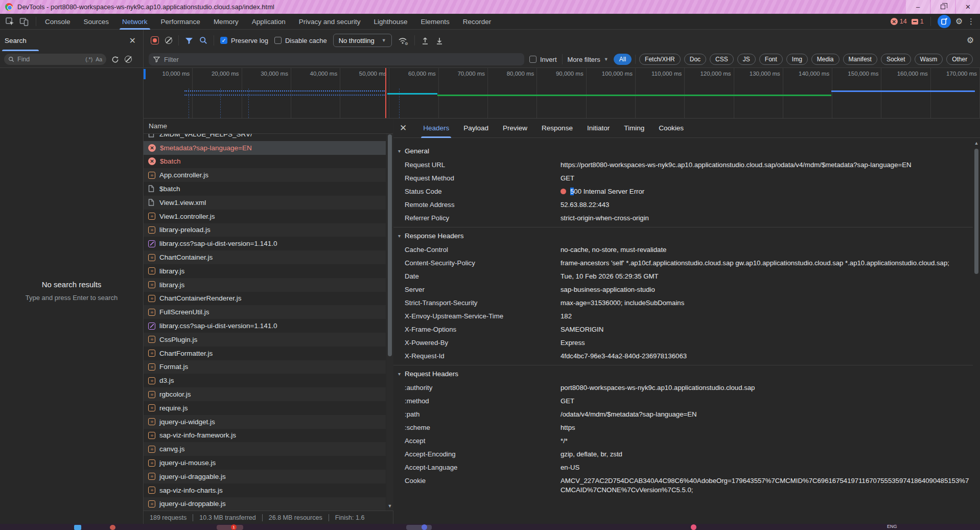 This screenshot has width=980, height=530. What do you see at coordinates (155, 40) in the screenshot?
I see `record-network-log-button` at bounding box center [155, 40].